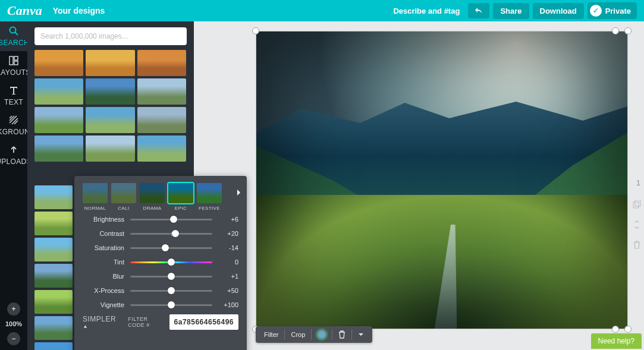 The image size is (644, 350). What do you see at coordinates (161, 234) in the screenshot?
I see `slider-contrast: Contrast +20` at bounding box center [161, 234].